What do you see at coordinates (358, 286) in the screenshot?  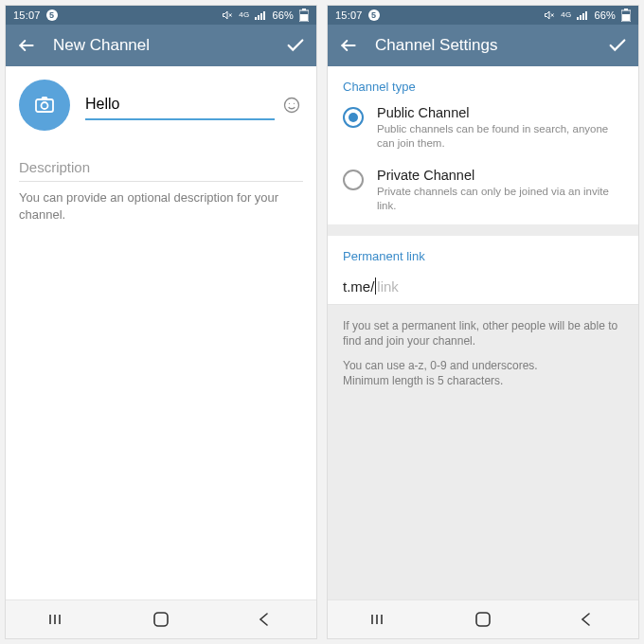 I see `link-prefix: t.me/` at bounding box center [358, 286].